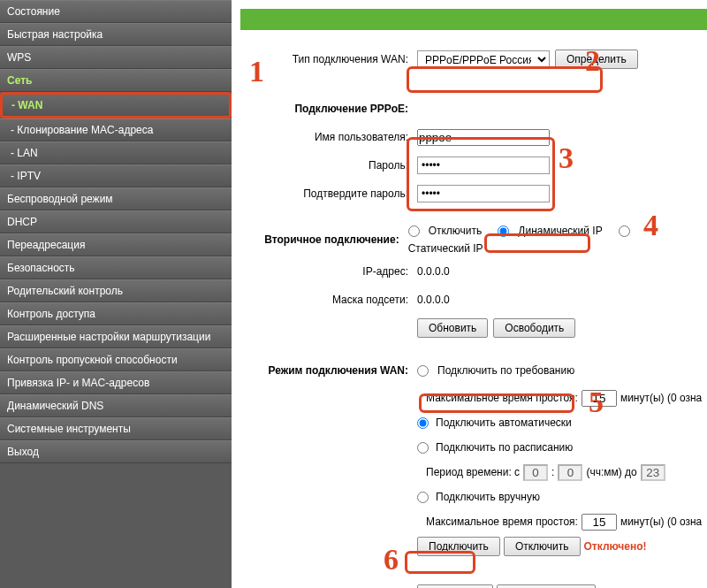 The width and height of the screenshot is (707, 588). I want to click on nav-item-6: - LAN, so click(116, 153).